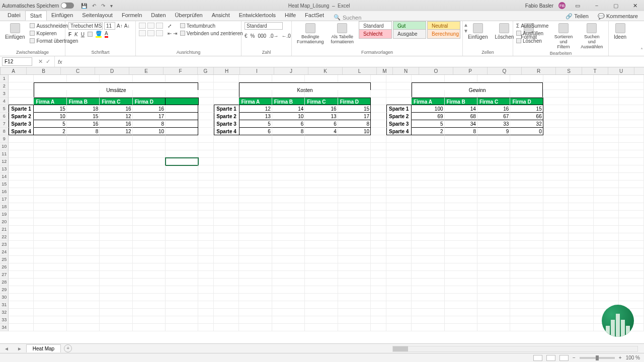  What do you see at coordinates (4, 132) in the screenshot?
I see `row-header: 8` at bounding box center [4, 132].